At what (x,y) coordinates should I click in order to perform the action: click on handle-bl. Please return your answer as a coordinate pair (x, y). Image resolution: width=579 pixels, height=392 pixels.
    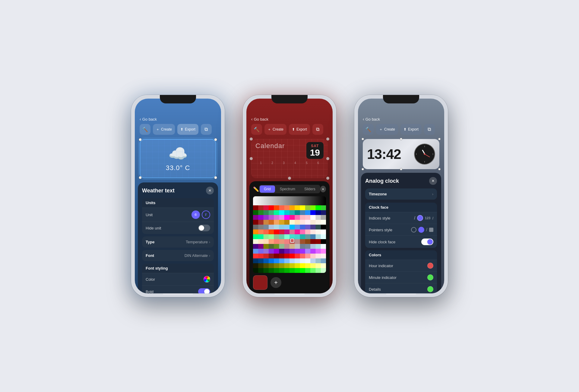
    Looking at the image, I should click on (140, 178).